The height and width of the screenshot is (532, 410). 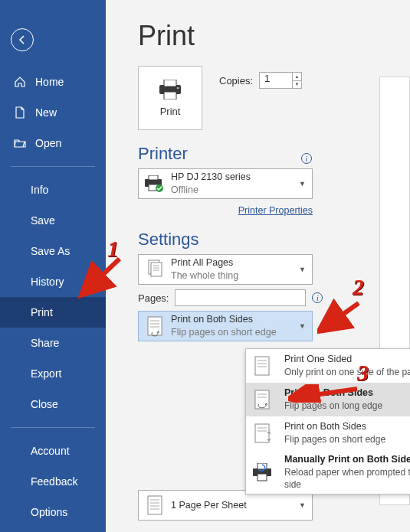 What do you see at coordinates (51, 251) in the screenshot?
I see `nav-label: Save As` at bounding box center [51, 251].